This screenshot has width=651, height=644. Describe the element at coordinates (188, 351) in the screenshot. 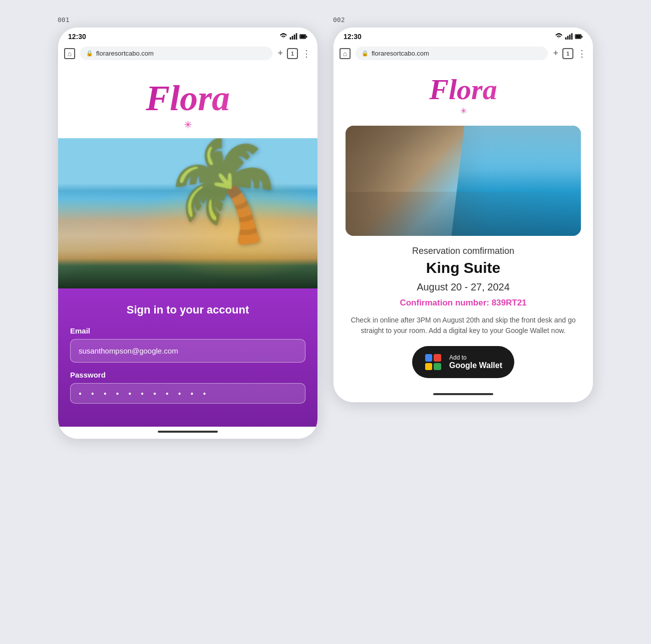

I see `email-input` at that location.